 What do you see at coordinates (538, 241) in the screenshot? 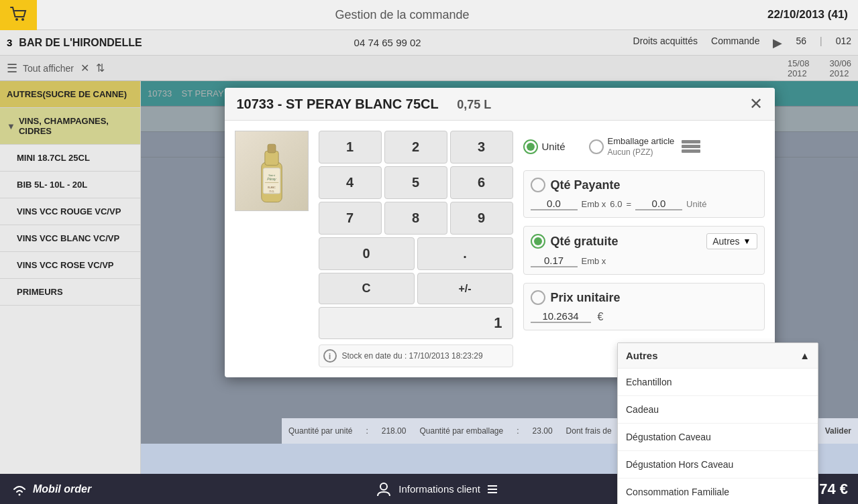
I see `qte-gratuite-radio-inner` at bounding box center [538, 241].